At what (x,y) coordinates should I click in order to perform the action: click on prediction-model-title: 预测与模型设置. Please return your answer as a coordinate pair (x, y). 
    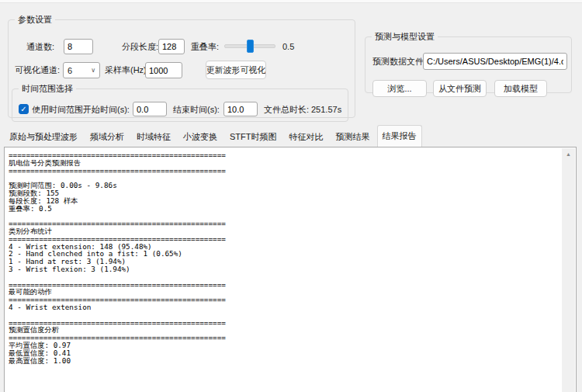
    Looking at the image, I should click on (405, 37).